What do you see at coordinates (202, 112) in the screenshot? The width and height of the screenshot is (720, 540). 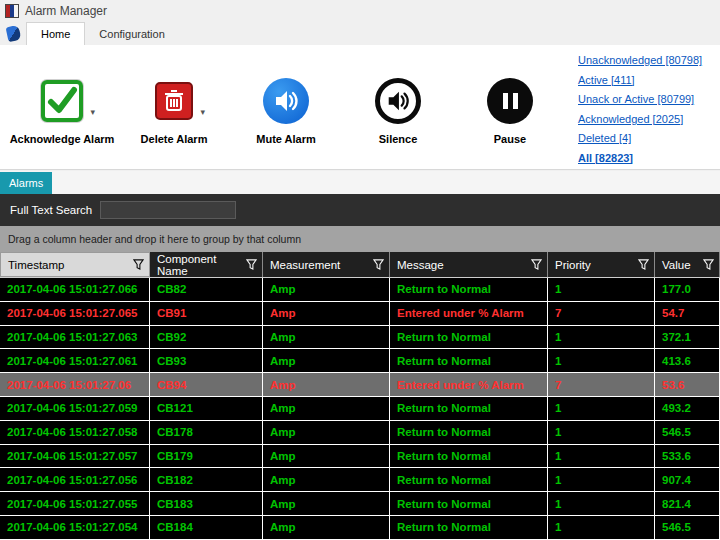 I see `delete-dropdown-arrow: ▾` at bounding box center [202, 112].